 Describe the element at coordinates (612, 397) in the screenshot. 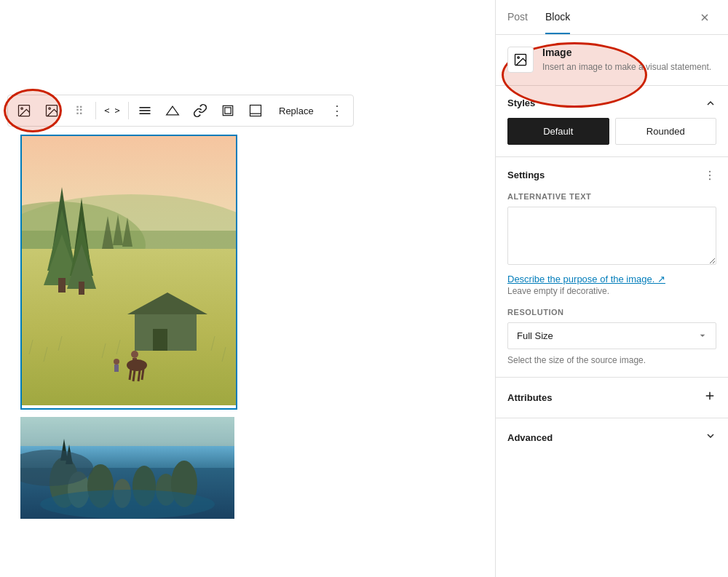

I see `attributes-header: Attributes` at that location.